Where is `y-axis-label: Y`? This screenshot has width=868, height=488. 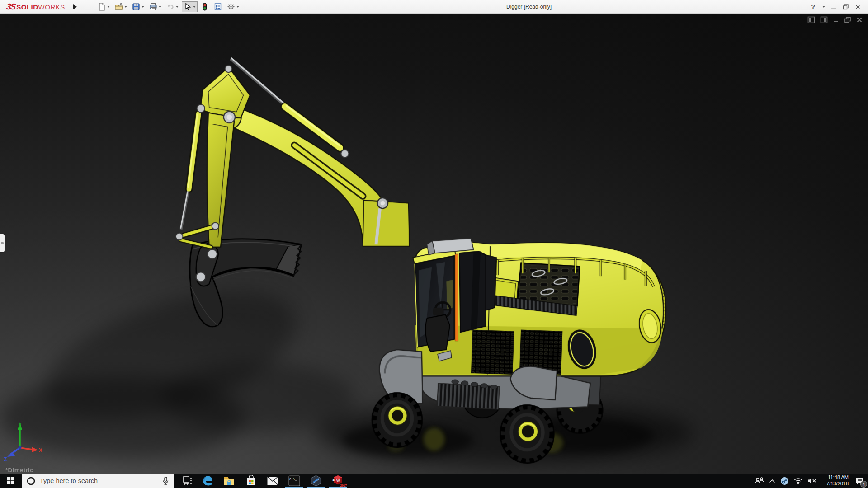 y-axis-label: Y is located at coordinates (20, 425).